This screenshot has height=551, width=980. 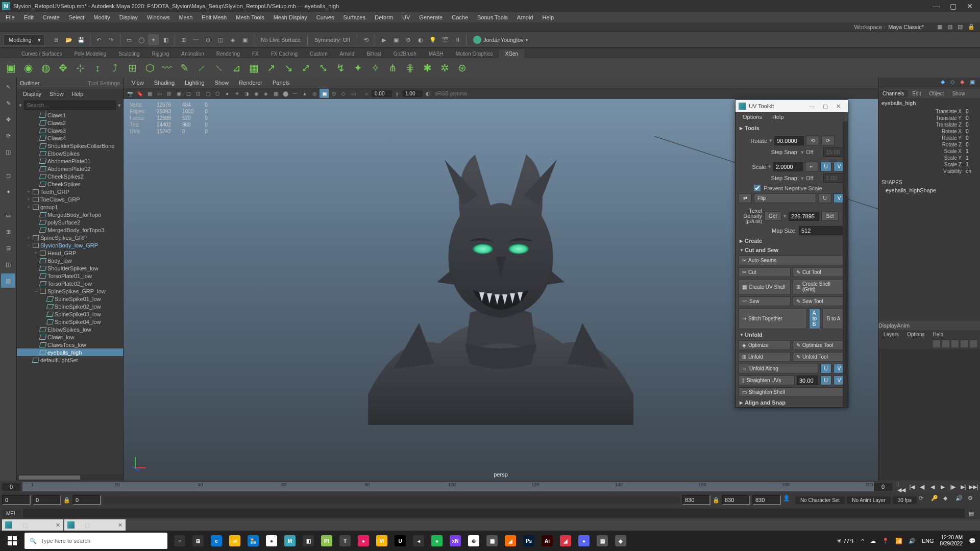 What do you see at coordinates (228, 54) in the screenshot?
I see `shelf-tab: Rendering` at bounding box center [228, 54].